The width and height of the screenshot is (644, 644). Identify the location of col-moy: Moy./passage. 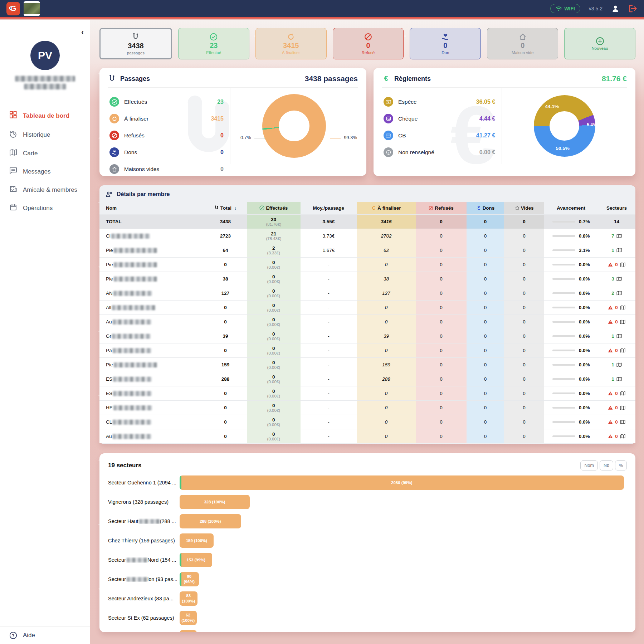
(328, 208).